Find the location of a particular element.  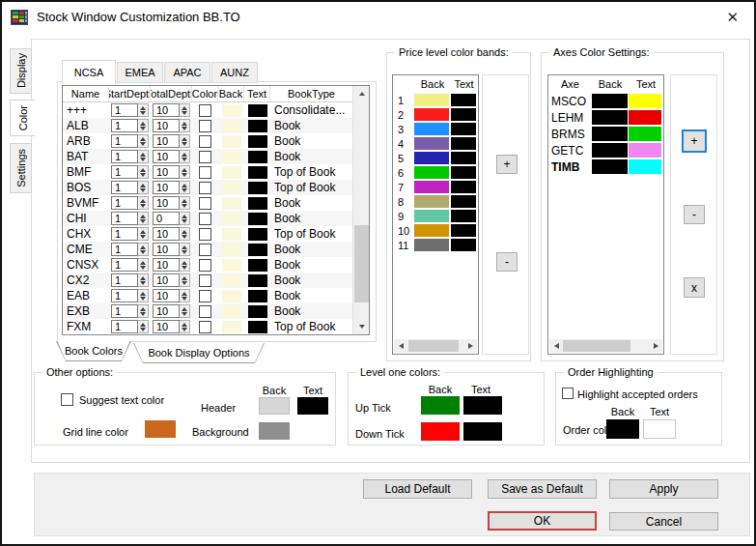

up-tick-text-swatch is located at coordinates (483, 406).